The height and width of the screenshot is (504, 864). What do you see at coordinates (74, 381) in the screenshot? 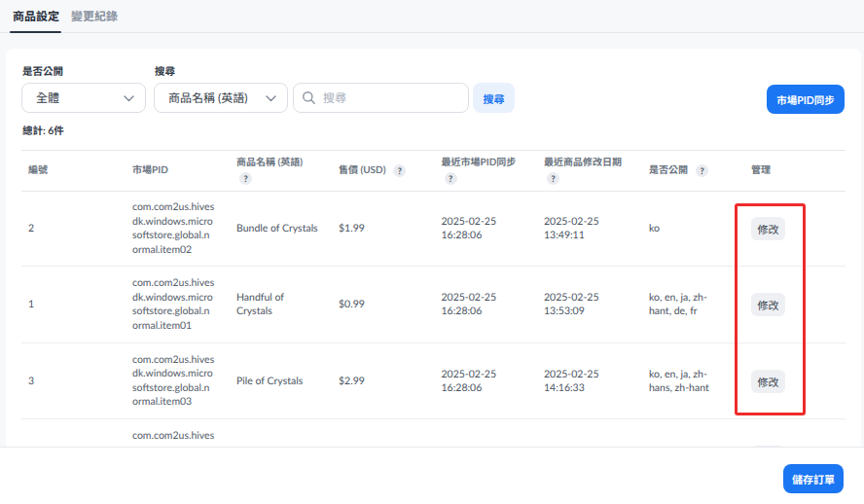
I see `cell-no: 3` at bounding box center [74, 381].